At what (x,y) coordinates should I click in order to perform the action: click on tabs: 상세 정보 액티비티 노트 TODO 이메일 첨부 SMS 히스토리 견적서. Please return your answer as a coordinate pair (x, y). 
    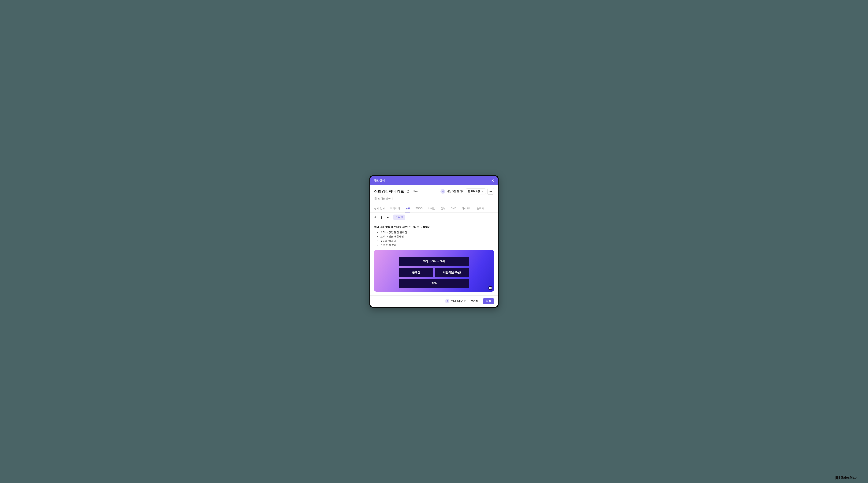
    Looking at the image, I should click on (434, 209).